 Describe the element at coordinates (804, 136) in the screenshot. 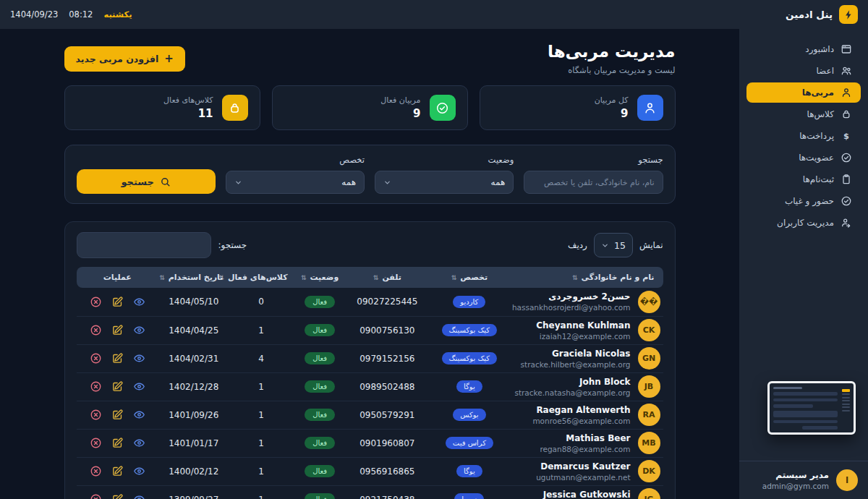

I see `sidebar-item-payments: $پرداخت‌ها` at that location.